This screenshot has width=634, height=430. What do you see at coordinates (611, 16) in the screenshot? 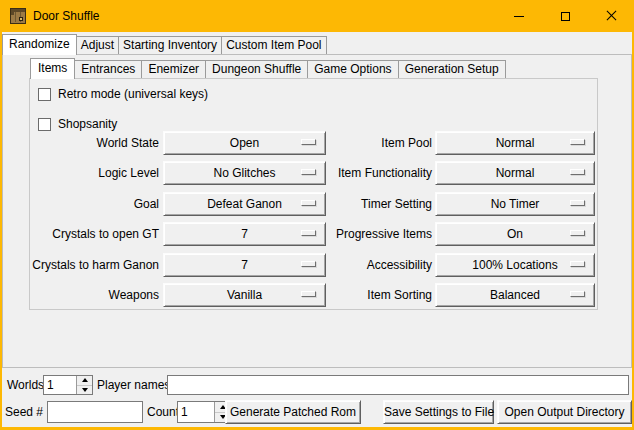
I see `close-button` at bounding box center [611, 16].